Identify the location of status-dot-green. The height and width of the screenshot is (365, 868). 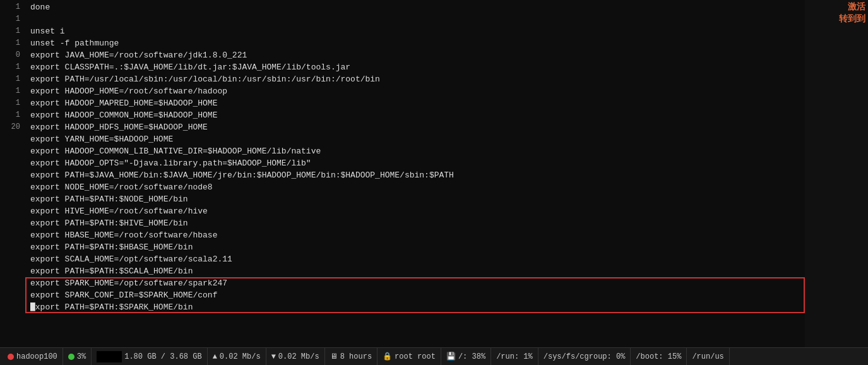
(71, 357).